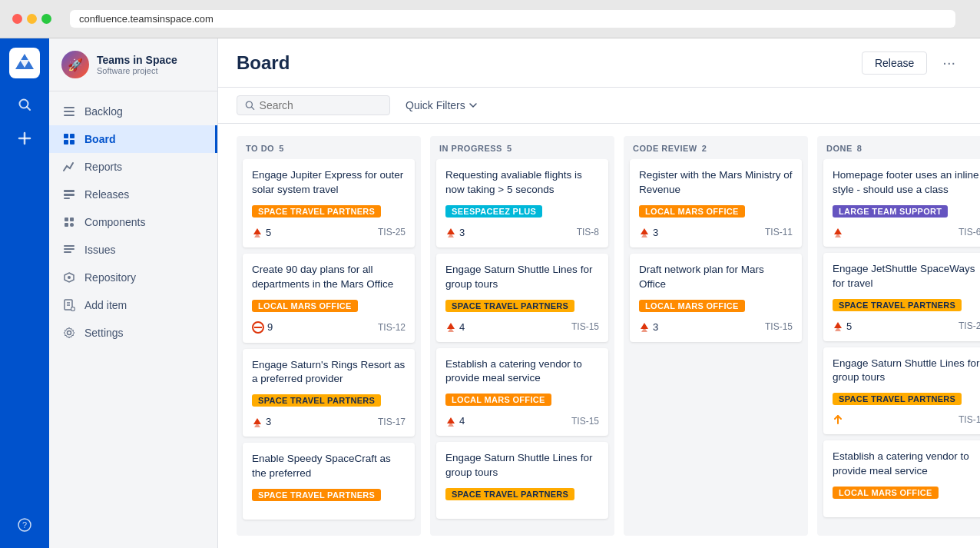  I want to click on releases-icon, so click(69, 194).